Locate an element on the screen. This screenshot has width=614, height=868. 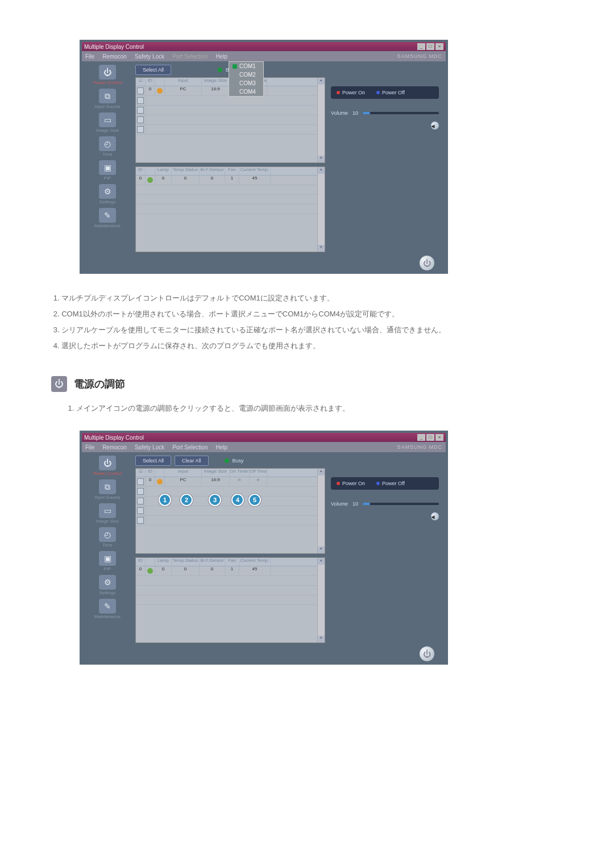
callout-3: 3 is located at coordinates (215, 500).